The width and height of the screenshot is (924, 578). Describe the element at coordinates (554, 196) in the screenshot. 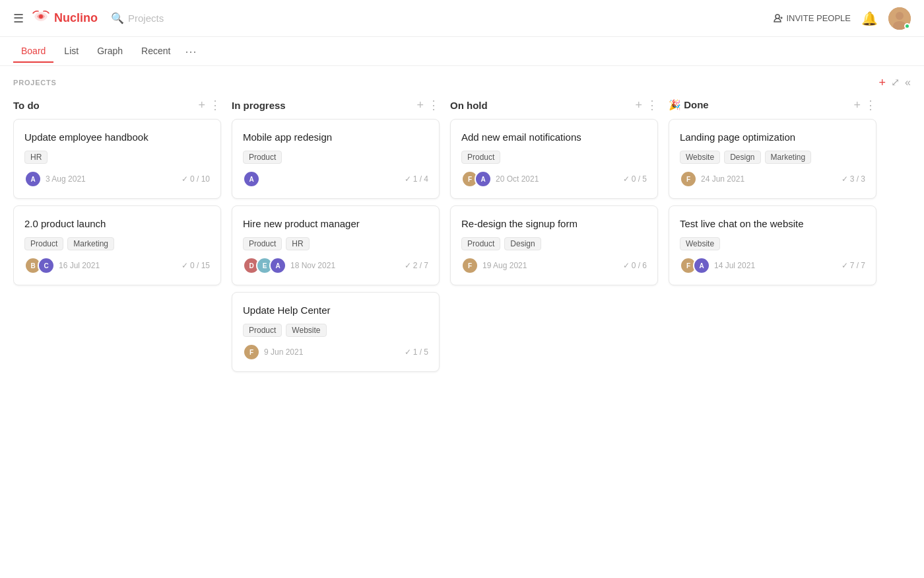

I see `column-on-hold: On hold+⋮Add new email notificationsProd…` at that location.